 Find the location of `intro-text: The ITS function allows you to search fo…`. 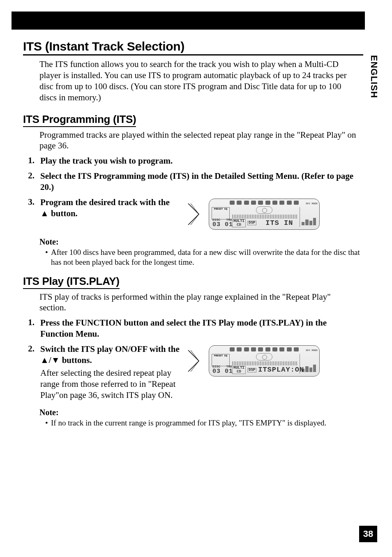

intro-text: The ITS function allows you to search fo… is located at coordinates (198, 81).